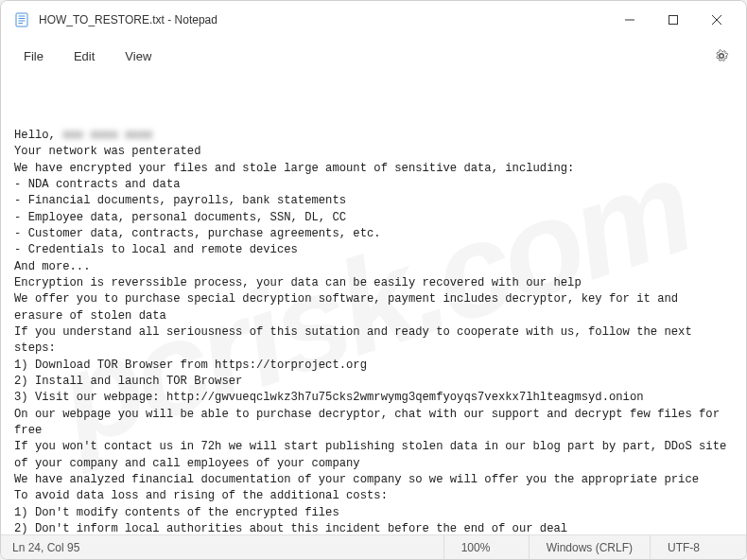  What do you see at coordinates (374, 56) in the screenshot?
I see `menubar: File Edit View` at bounding box center [374, 56].